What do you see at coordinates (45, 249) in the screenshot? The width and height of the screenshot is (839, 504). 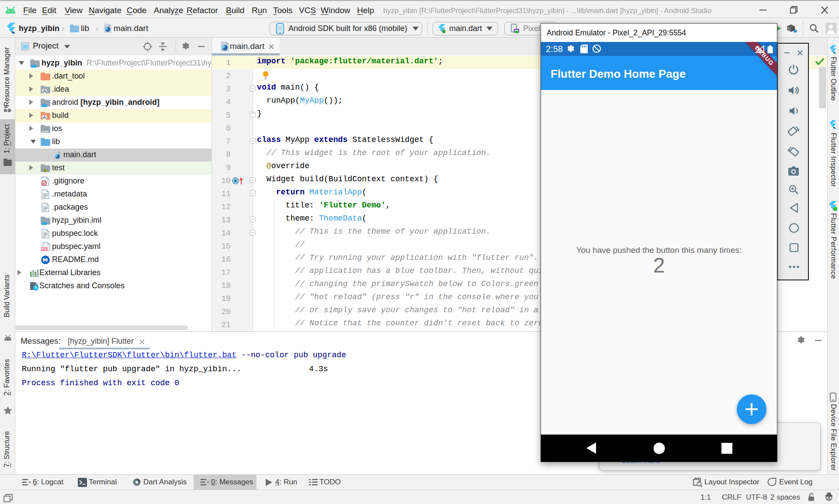 I see `svg-text: YML` at bounding box center [45, 249].